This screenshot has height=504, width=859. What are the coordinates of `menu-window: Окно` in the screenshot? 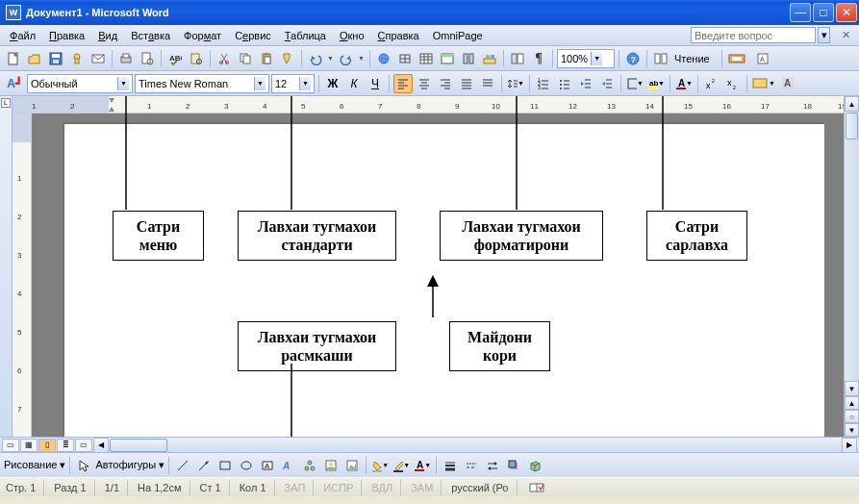 It's located at (352, 36).